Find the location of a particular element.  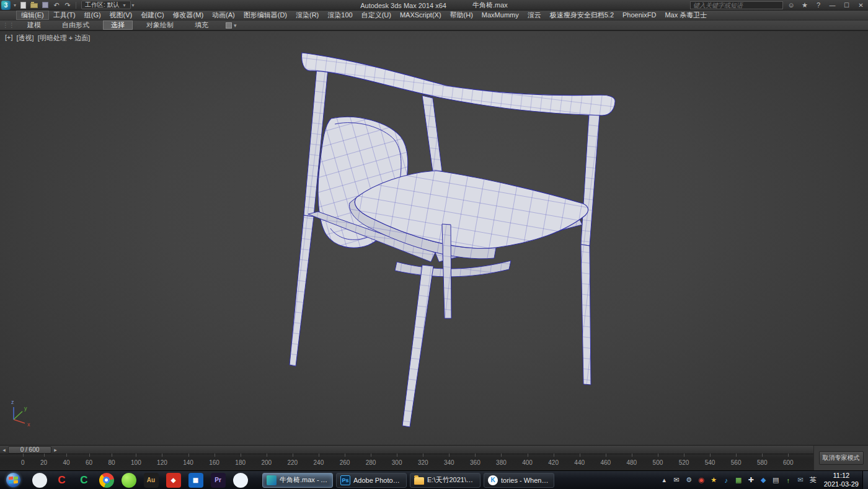

timeline-tick: 300 is located at coordinates (397, 463).